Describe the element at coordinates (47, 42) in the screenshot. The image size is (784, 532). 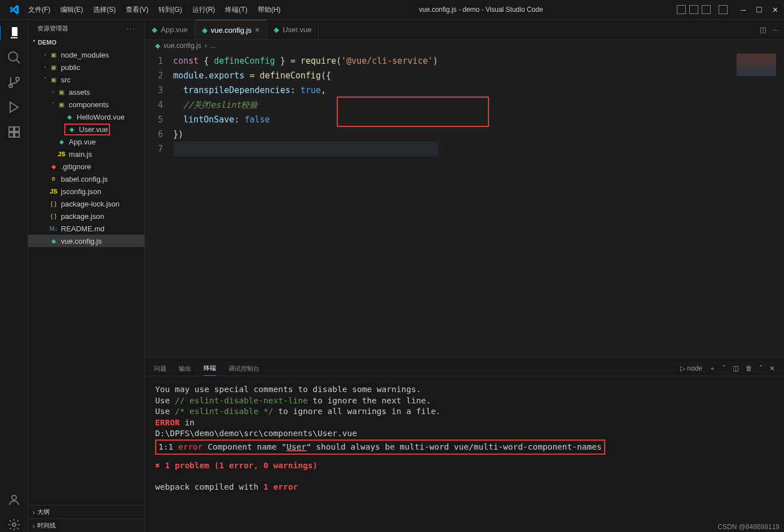
I see `explorer-root-label: DEMO` at that location.